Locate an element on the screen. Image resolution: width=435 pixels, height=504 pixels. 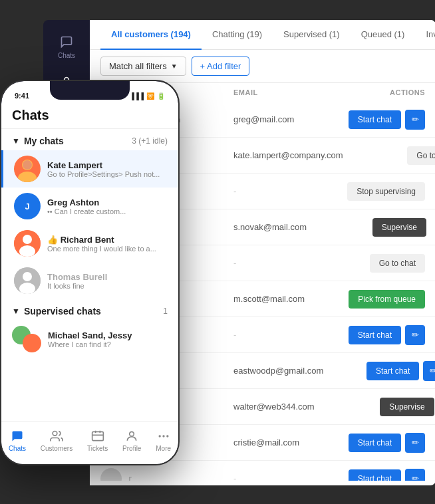
email-cell: m.scott@mail.com is located at coordinates (269, 299).